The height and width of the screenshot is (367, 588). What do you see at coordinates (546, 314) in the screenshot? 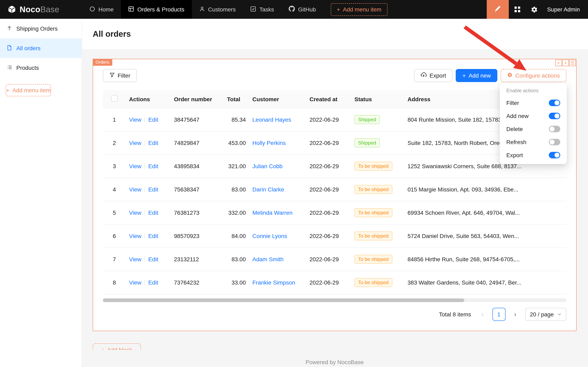
I see `page-size-select: 20 / page` at bounding box center [546, 314].